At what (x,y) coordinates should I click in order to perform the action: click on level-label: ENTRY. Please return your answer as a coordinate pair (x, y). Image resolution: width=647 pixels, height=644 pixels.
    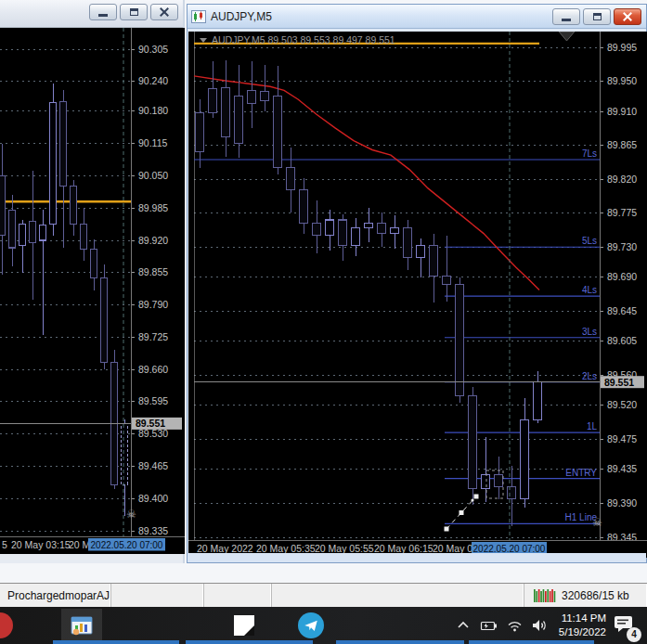
    Looking at the image, I should click on (581, 473).